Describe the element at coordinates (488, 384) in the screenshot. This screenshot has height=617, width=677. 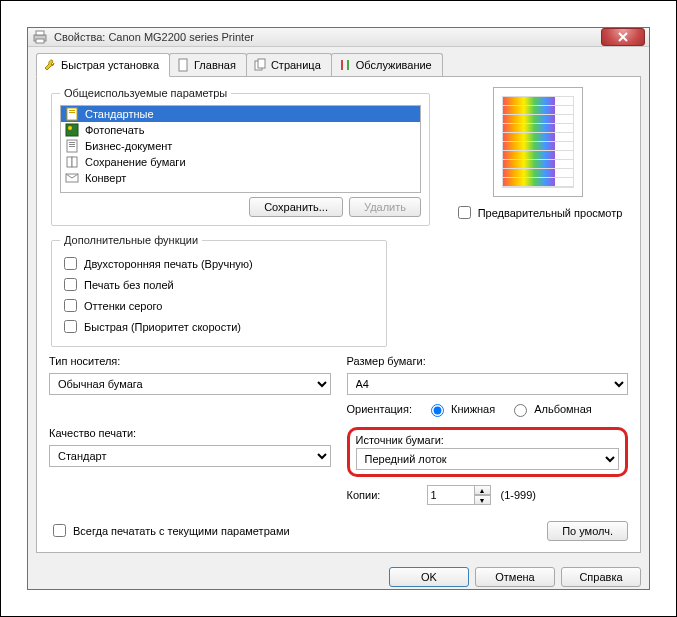
I see `size-select: A4` at that location.